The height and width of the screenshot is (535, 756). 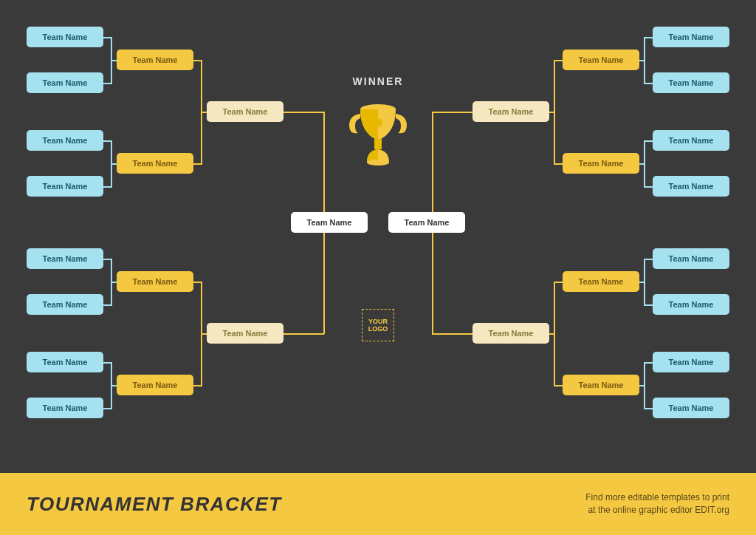 What do you see at coordinates (245, 333) in the screenshot?
I see `l-r4-1: Team Name` at bounding box center [245, 333].